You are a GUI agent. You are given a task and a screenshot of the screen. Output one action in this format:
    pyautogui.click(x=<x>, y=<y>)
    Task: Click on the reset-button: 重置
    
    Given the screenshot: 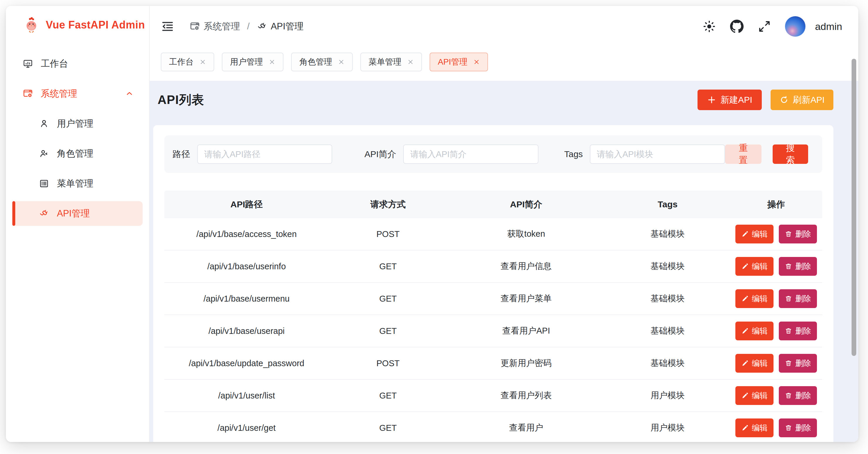 What is the action you would take?
    pyautogui.click(x=743, y=154)
    